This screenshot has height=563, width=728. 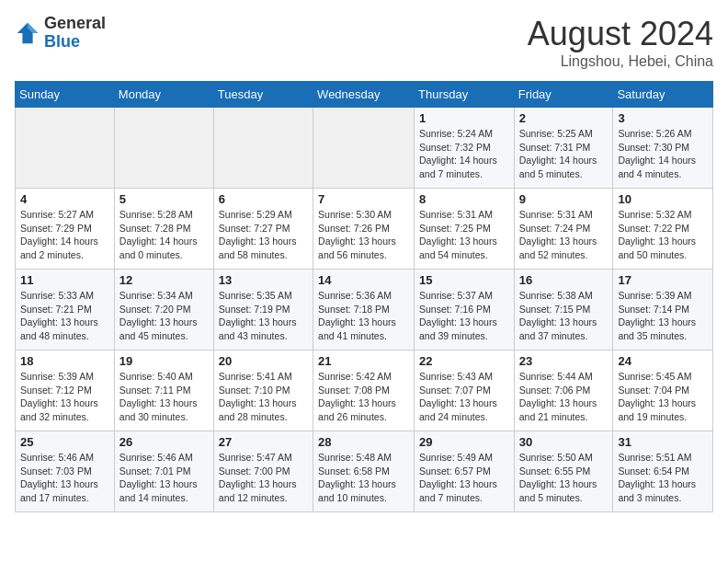 I want to click on day-info: Sunrise: 5:51 AMSunset: 6:54 PMDaylight:…, so click(x=663, y=478).